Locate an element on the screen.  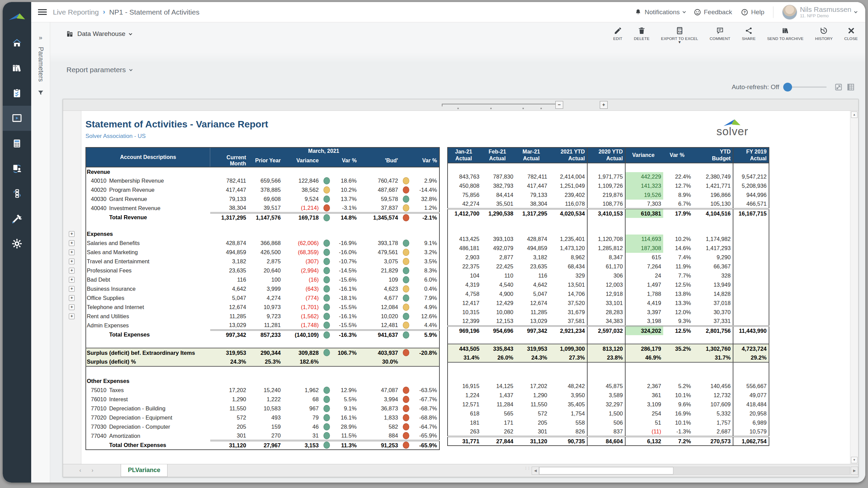
cell: 428,874 is located at coordinates (532, 239).